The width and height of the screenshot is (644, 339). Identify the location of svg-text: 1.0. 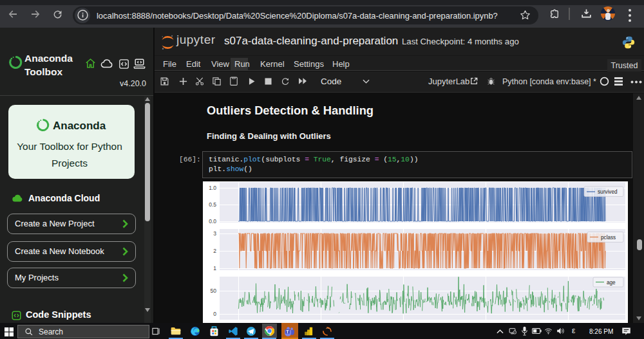
(213, 188).